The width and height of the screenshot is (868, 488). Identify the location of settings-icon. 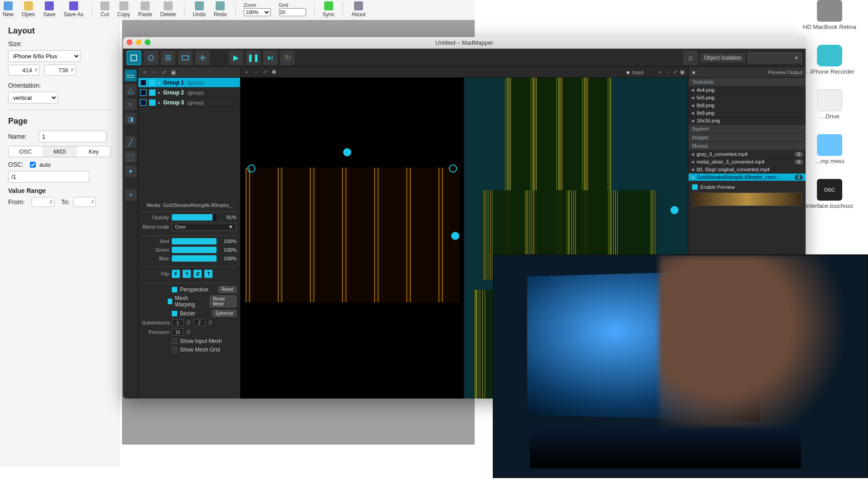
(203, 58).